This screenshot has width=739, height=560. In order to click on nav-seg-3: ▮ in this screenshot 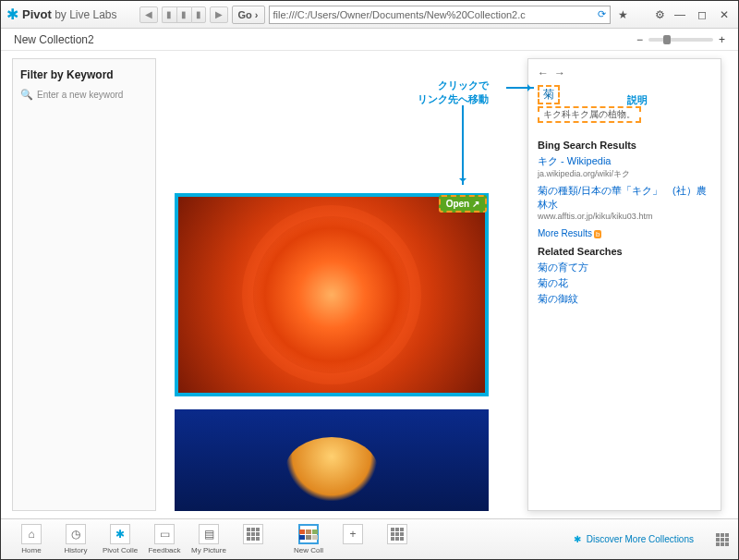, I will do `click(199, 15)`.